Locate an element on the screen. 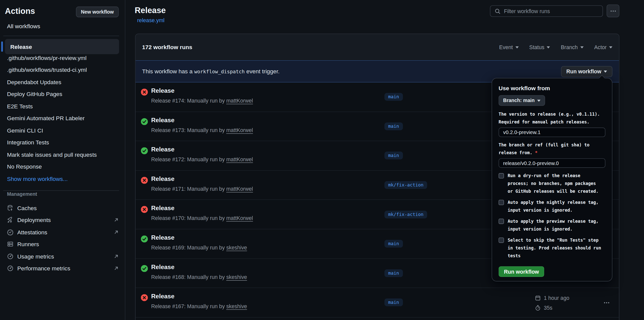 The width and height of the screenshot is (644, 320). sidebar-title: Actions is located at coordinates (20, 11).